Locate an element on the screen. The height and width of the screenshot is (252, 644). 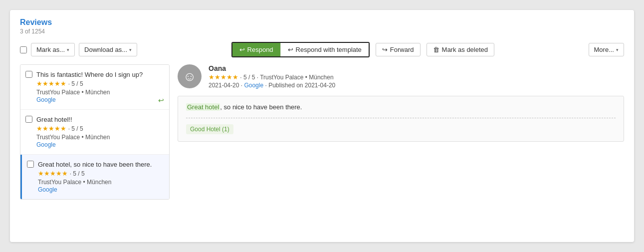
stars-icon-2: ★★★★★ is located at coordinates (51, 129).